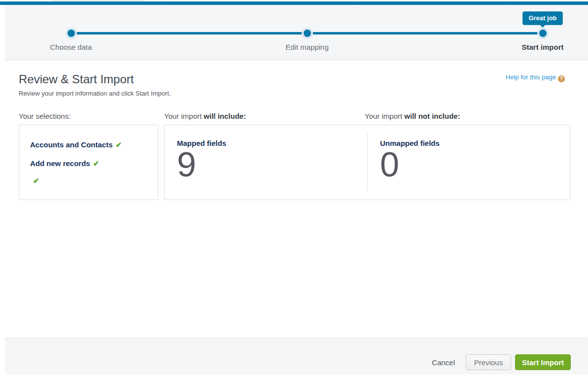 This screenshot has height=377, width=588. Describe the element at coordinates (297, 33) in the screenshot. I see `wizard-progress-header: Choose data Edit mapping Start import Gr…` at that location.